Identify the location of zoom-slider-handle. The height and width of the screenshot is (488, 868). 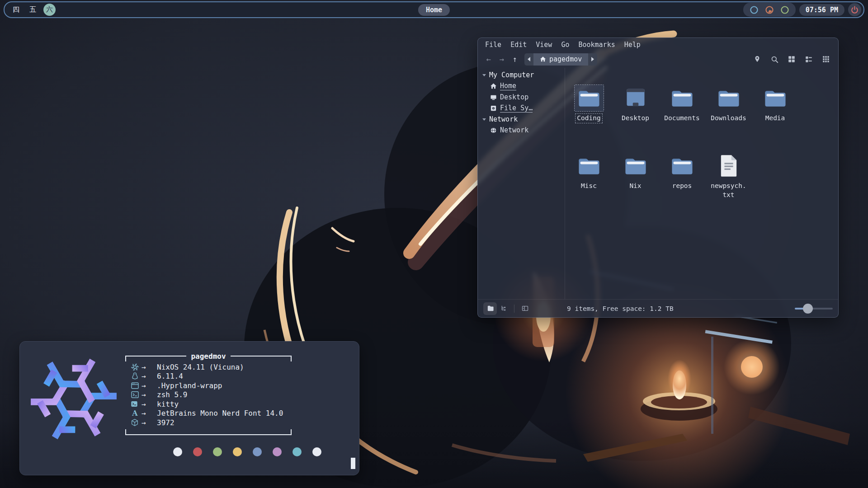
(808, 309).